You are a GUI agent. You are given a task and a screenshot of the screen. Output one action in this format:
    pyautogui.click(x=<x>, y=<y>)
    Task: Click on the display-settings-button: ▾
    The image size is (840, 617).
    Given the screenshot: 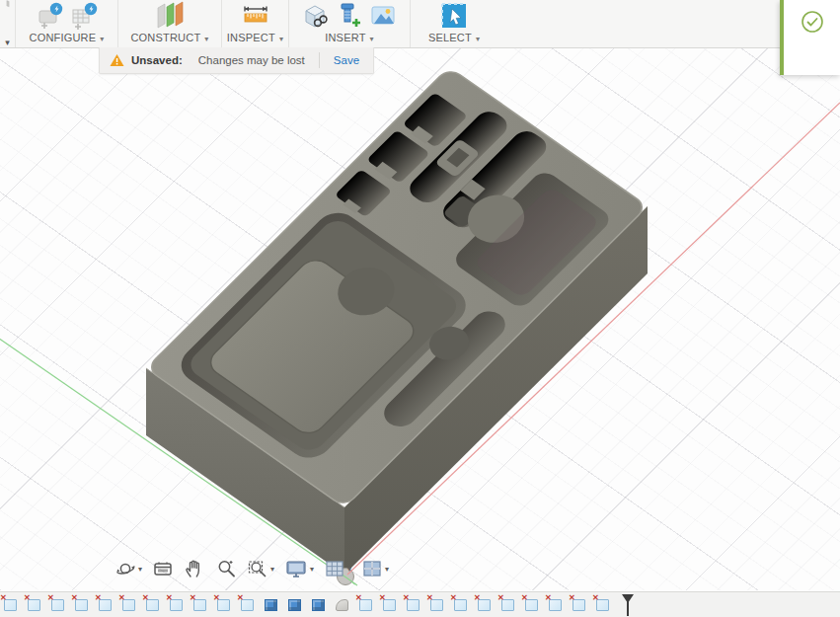 What is the action you would take?
    pyautogui.click(x=299, y=569)
    